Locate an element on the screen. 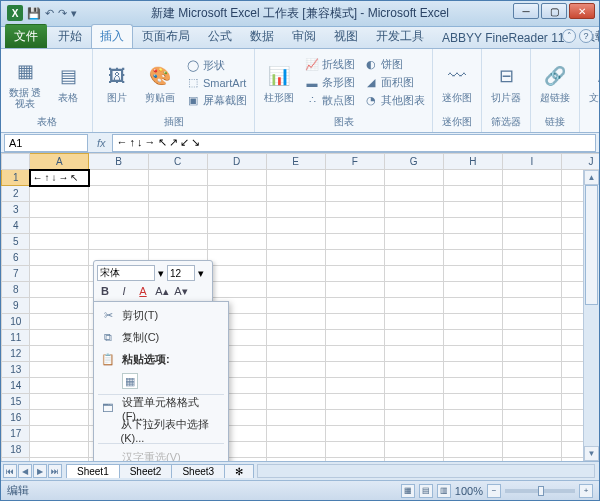 The height and width of the screenshot is (501, 600). row-header: 1 is located at coordinates (16, 178).